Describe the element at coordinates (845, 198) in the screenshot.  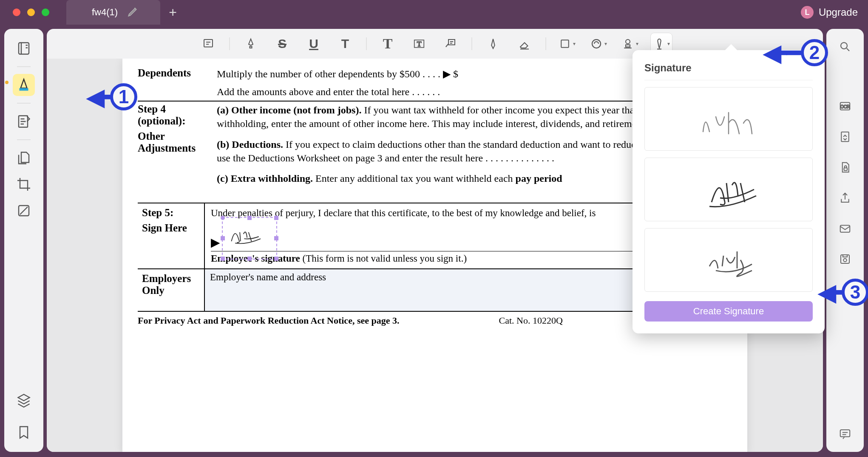
I see `share-icon` at that location.